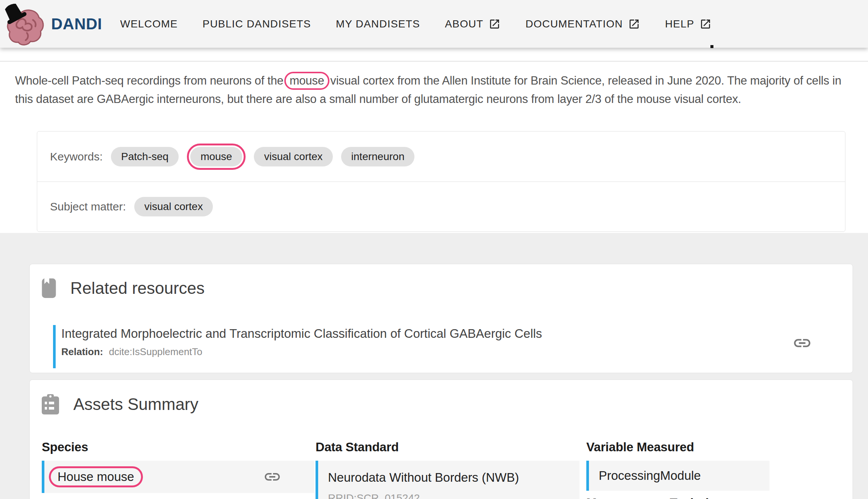  Describe the element at coordinates (442, 340) in the screenshot. I see `resource-item: Integrated Morphoelectric and Transcript…` at that location.